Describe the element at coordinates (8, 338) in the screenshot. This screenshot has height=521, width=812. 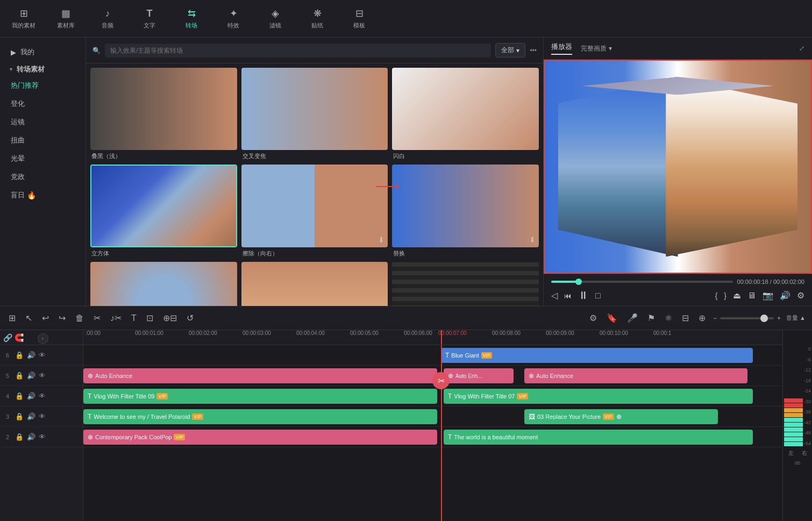
I see `link-icon: 🔗` at that location.